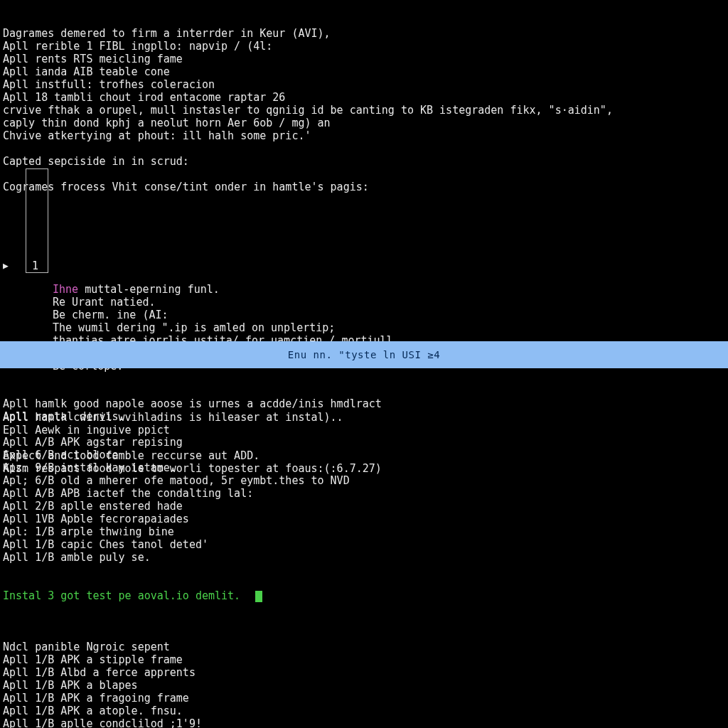  What do you see at coordinates (364, 85) in the screenshot?
I see `terminal-line: Apll instfull: trofhes coleracion` at bounding box center [364, 85].